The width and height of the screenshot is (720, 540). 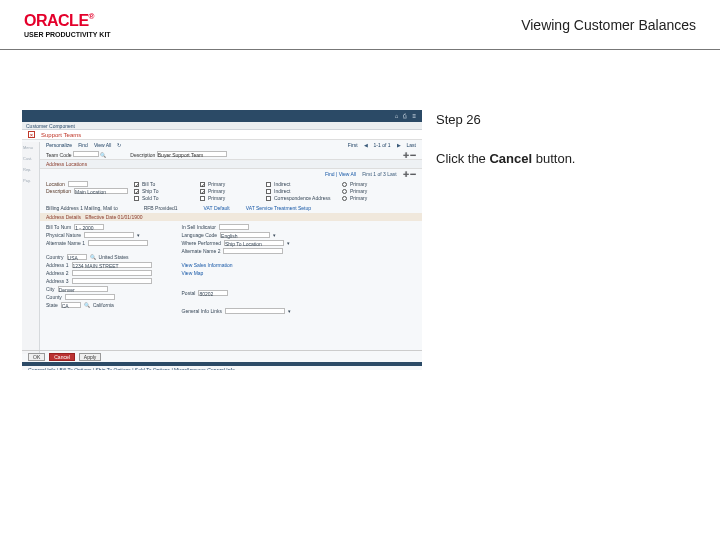 What do you see at coordinates (231, 164) in the screenshot?
I see `address-locations-header: Address Locations` at bounding box center [231, 164].